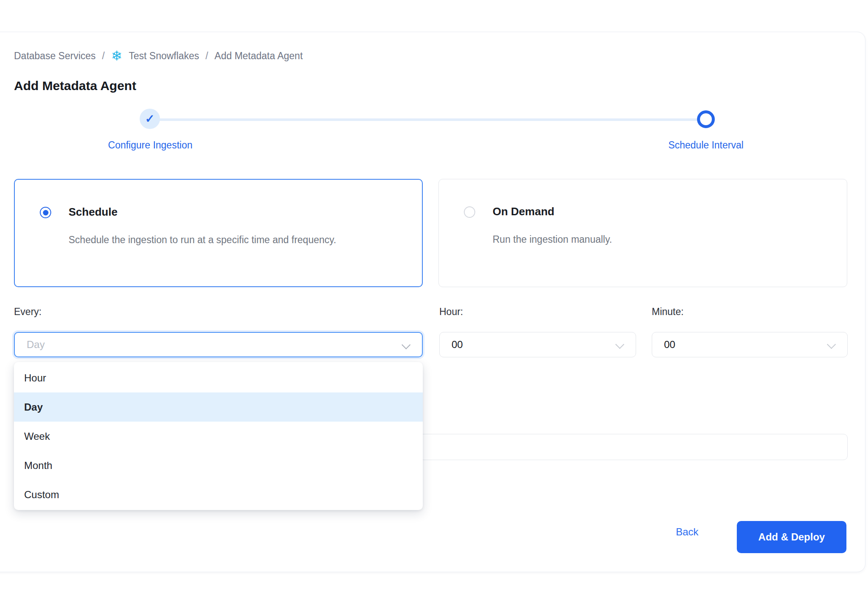 Image resolution: width=868 pixels, height=606 pixels. What do you see at coordinates (668, 312) in the screenshot?
I see `minute-label: Minute:` at bounding box center [668, 312].